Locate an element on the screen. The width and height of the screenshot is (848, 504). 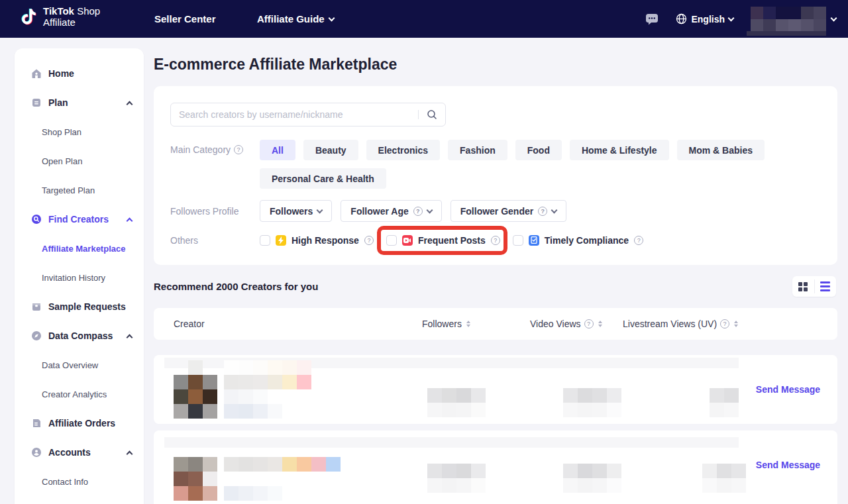
followers-profile-label: Followers Profile is located at coordinates (204, 211).